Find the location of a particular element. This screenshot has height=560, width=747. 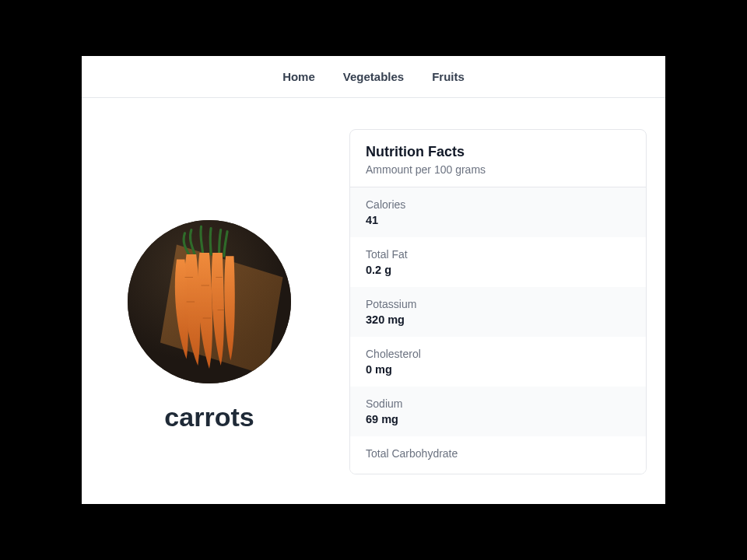

nutrition-fact-value: 0.2 g is located at coordinates (498, 270).